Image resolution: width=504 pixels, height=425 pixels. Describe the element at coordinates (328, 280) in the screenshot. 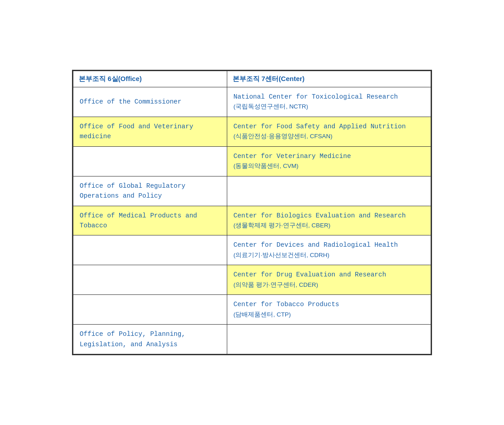

I see `right-cell-6: Center for Drug Evaluation and Research(…` at that location.